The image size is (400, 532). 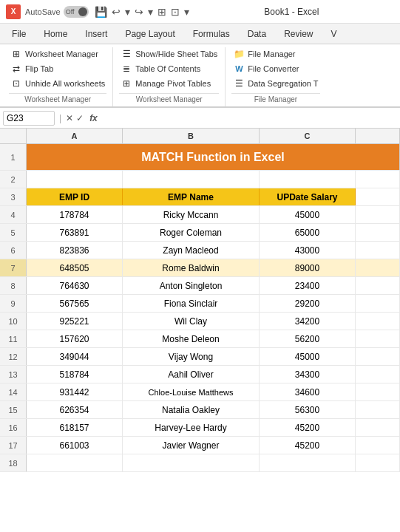 What do you see at coordinates (378, 197) in the screenshot?
I see `cell-3d` at bounding box center [378, 197].